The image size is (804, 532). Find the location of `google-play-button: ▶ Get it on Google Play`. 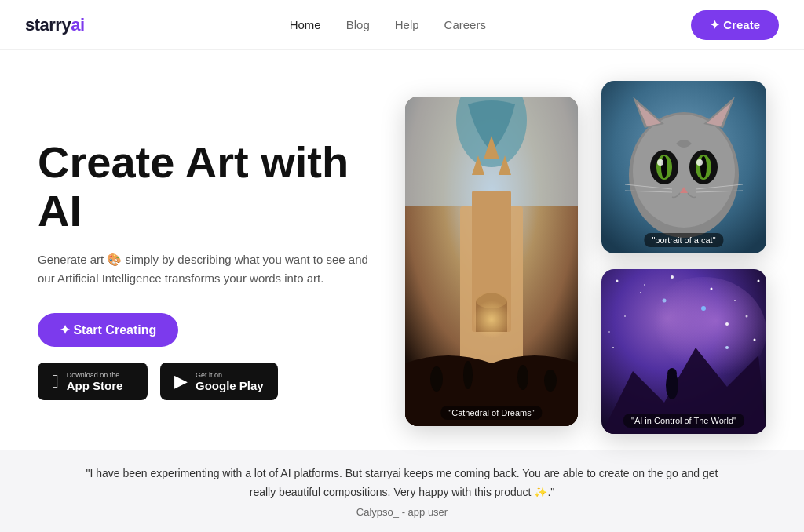

google-play-button: ▶ Get it on Google Play is located at coordinates (219, 381).